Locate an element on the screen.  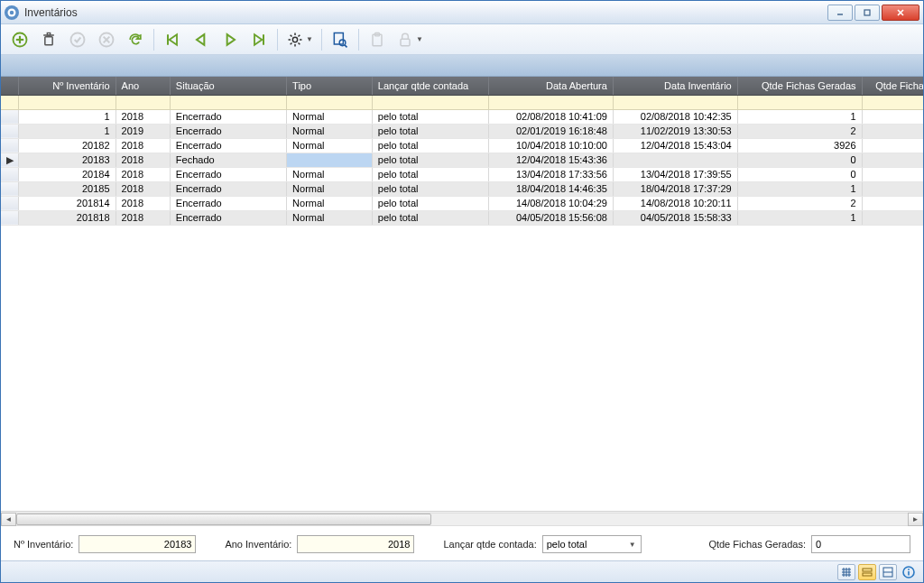
col-header-ano: Ano is located at coordinates (143, 86).